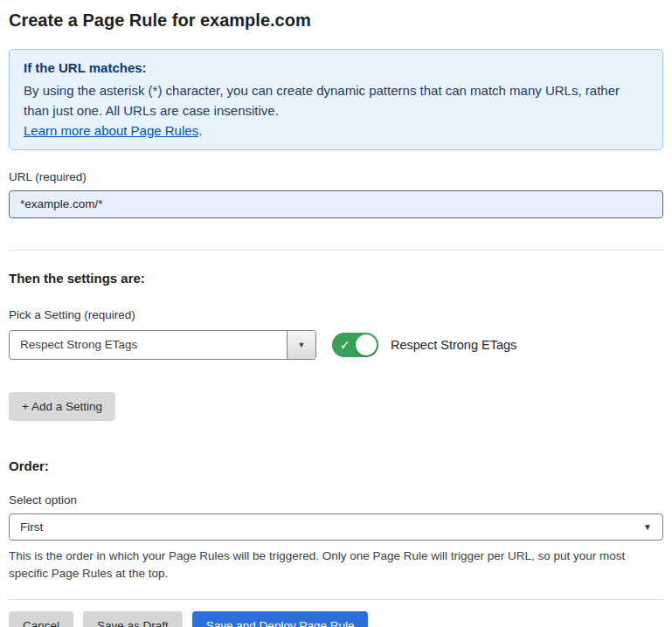 The height and width of the screenshot is (627, 672). I want to click on toggle-knob, so click(366, 345).